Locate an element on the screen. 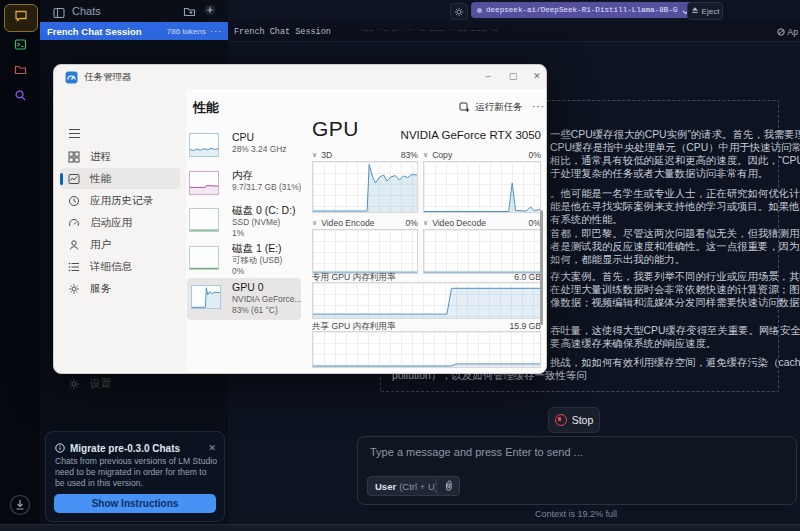 The height and width of the screenshot is (531, 800). memory-sparkline is located at coordinates (204, 183).